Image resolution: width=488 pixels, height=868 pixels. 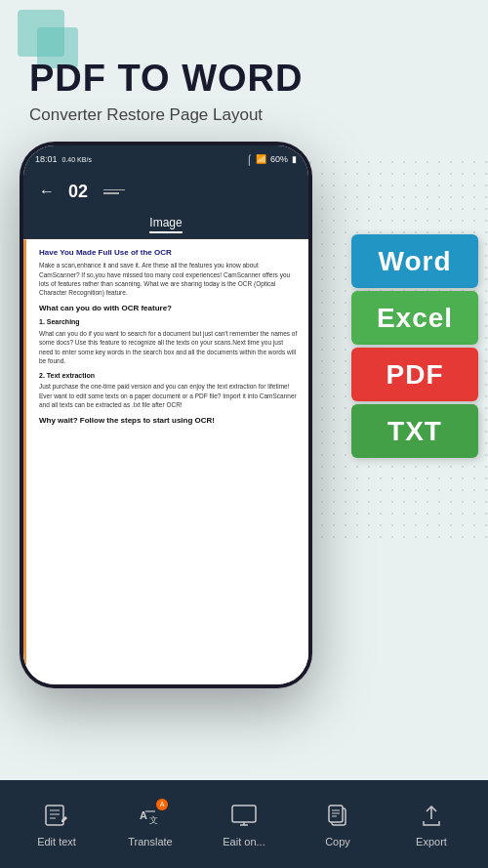 I want to click on doc-numbered-1: 1. Searching, so click(x=169, y=322).